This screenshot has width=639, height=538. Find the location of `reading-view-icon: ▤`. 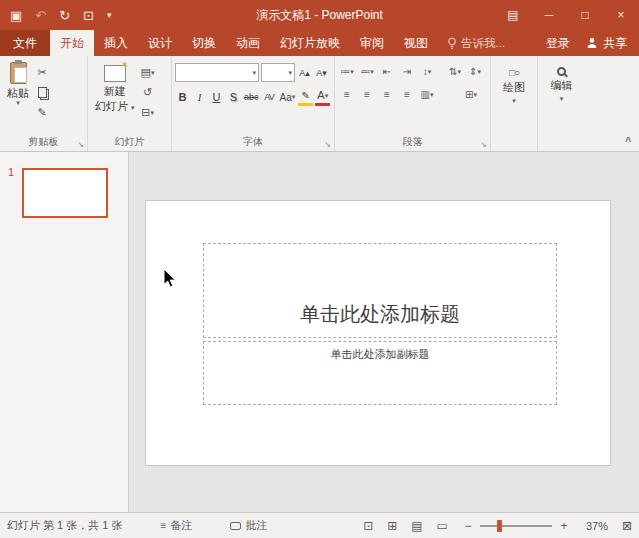

reading-view-icon: ▤ is located at coordinates (416, 526).